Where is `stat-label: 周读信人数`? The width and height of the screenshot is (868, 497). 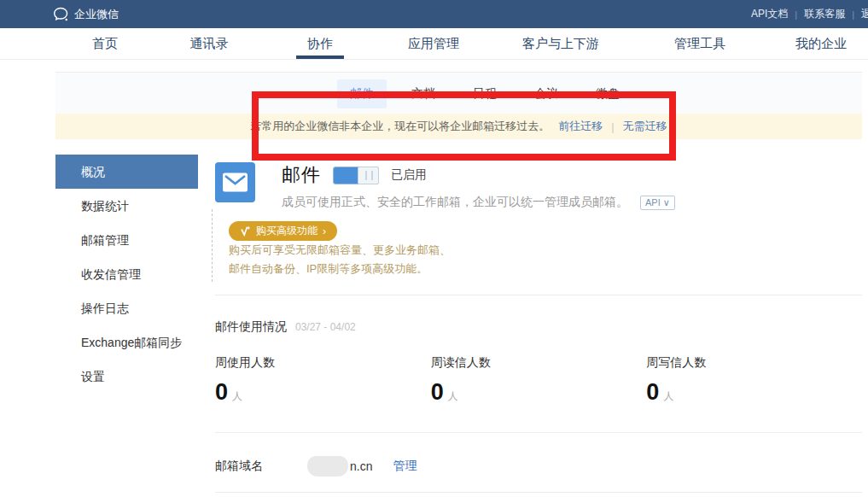
stat-label: 周读信人数 is located at coordinates (539, 363).